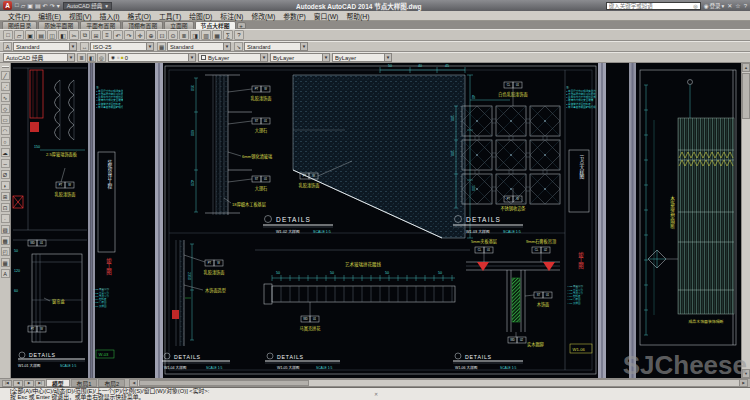  I want to click on file-tab: 立面图, so click(178, 25).